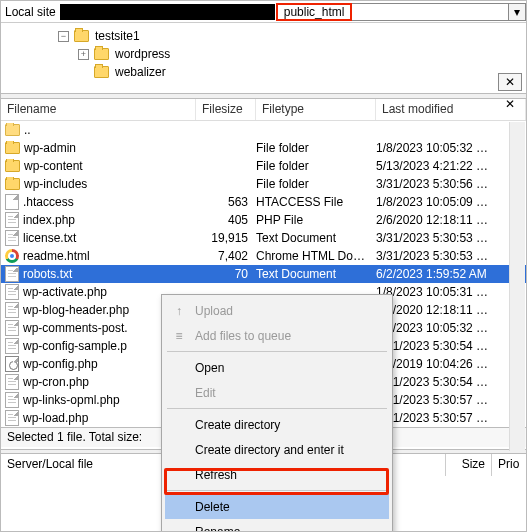 This screenshot has width=527, height=532. I want to click on file-type: Chrome HTML Do…, so click(316, 256).